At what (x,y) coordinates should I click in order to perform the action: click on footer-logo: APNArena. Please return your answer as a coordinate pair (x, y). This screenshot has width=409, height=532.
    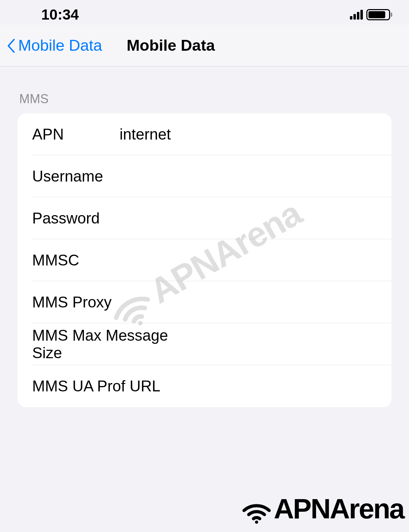
    Looking at the image, I should click on (322, 509).